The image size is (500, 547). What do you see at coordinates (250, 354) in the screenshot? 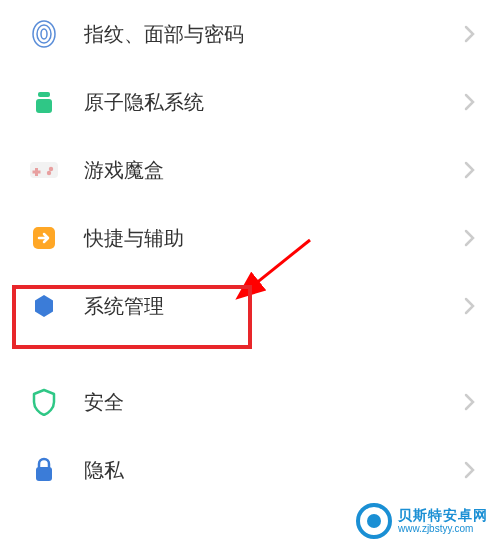
I see `section-divider` at bounding box center [250, 354].